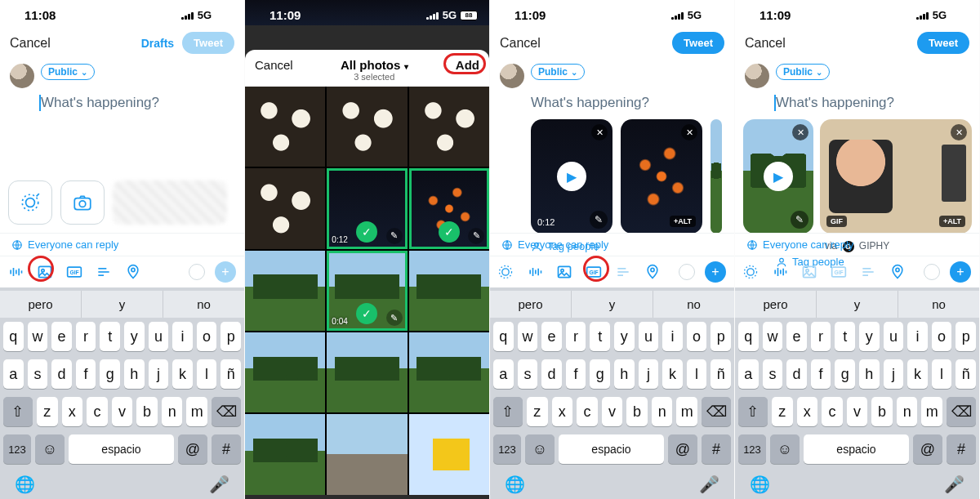  What do you see at coordinates (226, 449) in the screenshot?
I see `hash-key: #` at bounding box center [226, 449].